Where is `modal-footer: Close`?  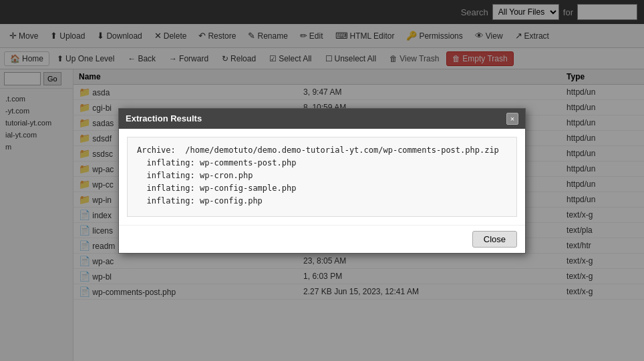 modal-footer: Close is located at coordinates (322, 239).